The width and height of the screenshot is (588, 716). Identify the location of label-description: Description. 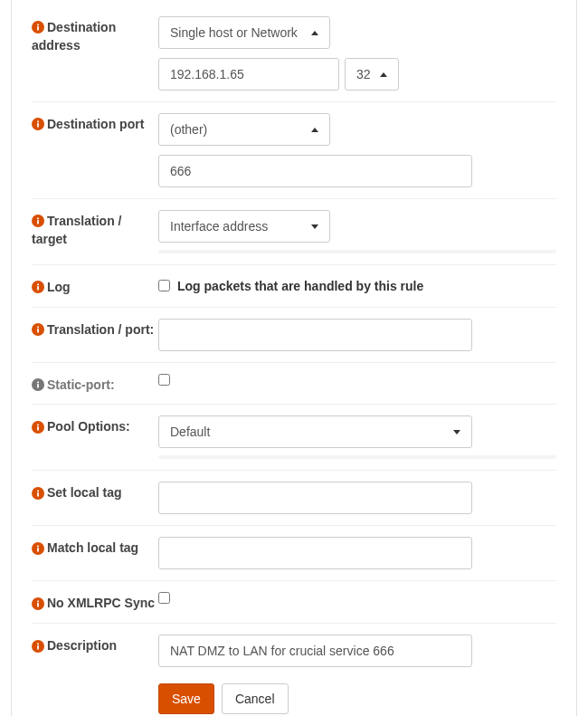
(95, 651).